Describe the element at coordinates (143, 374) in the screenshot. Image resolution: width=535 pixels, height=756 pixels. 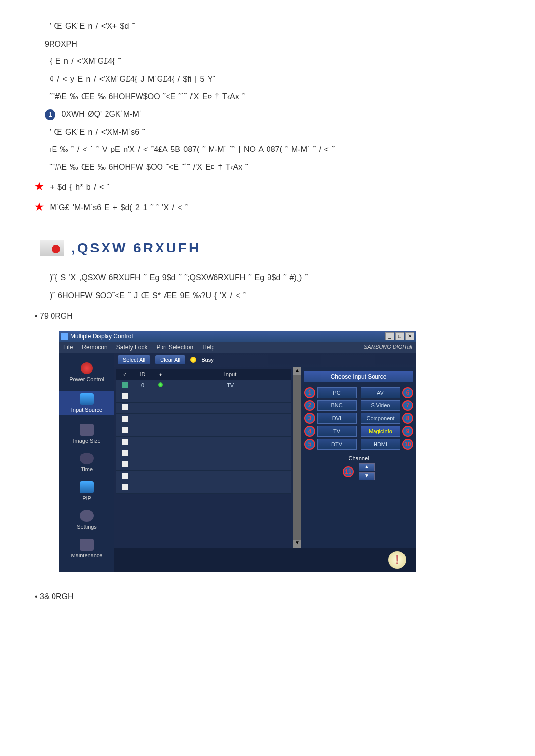
I see `col-id: ID` at that location.